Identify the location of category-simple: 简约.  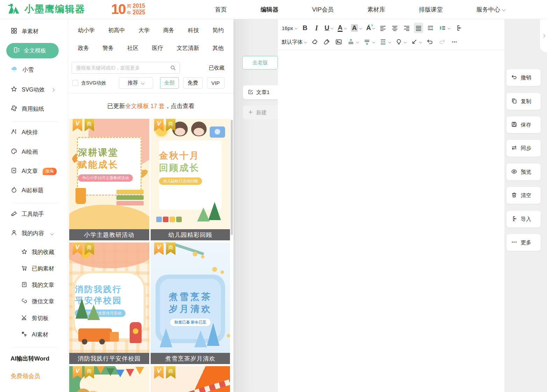
(218, 31).